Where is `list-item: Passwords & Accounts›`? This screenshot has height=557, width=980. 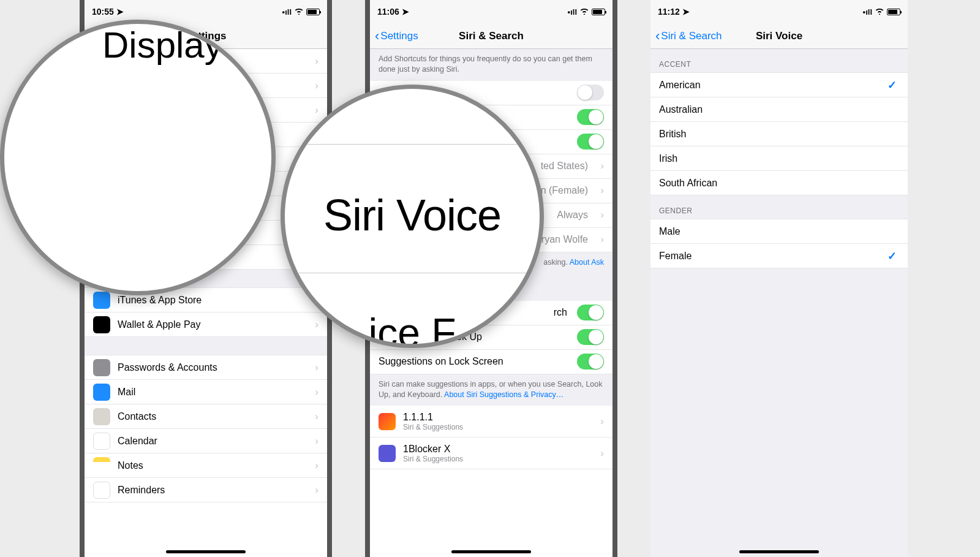 list-item: Passwords & Accounts› is located at coordinates (206, 368).